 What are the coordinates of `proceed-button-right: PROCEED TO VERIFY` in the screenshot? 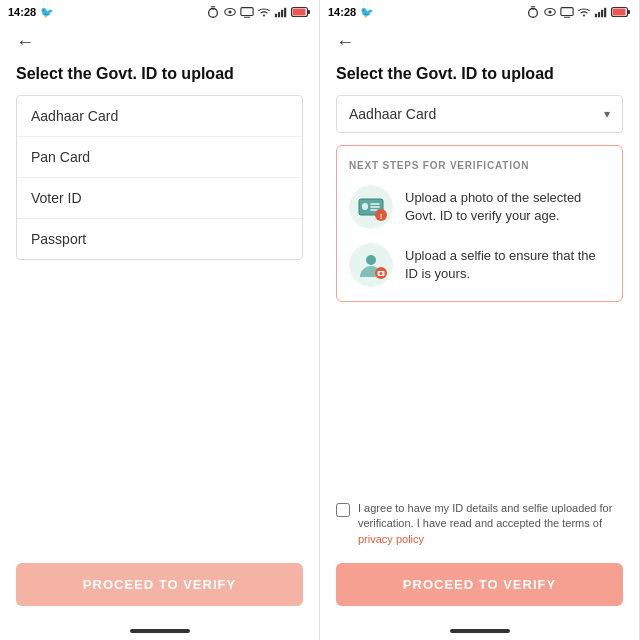 It's located at (480, 584).